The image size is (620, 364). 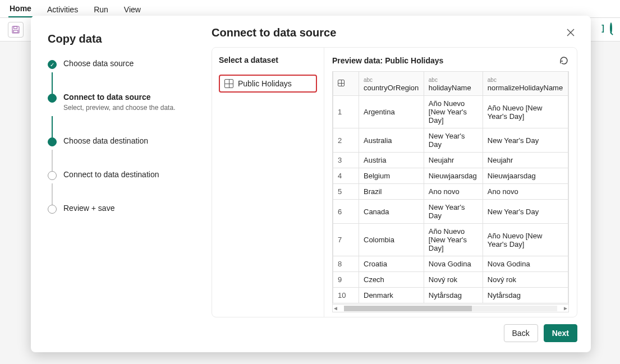 I want to click on overflow-icon: ], so click(x=603, y=28).